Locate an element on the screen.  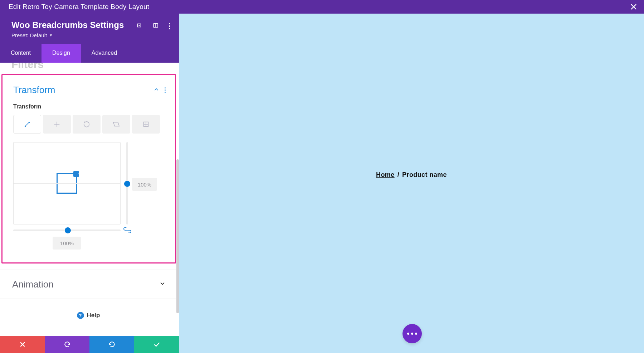
tool-rotate is located at coordinates (87, 124).